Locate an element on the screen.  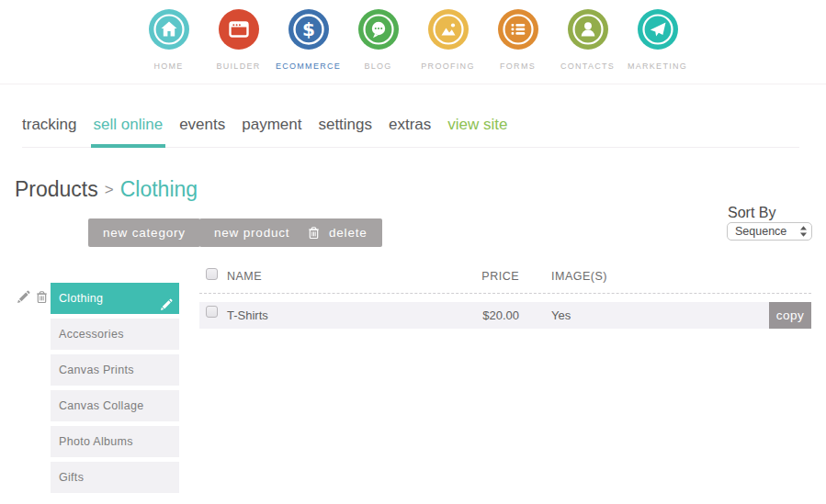
breadcrumb: Products>Clothing is located at coordinates (107, 189).